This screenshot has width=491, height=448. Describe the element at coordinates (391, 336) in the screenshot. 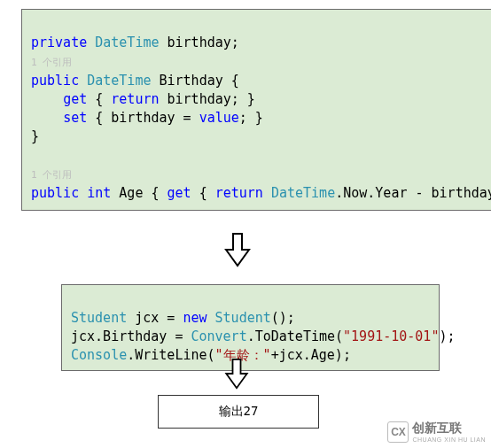

I see `string-literal: "1991-10-01"` at that location.